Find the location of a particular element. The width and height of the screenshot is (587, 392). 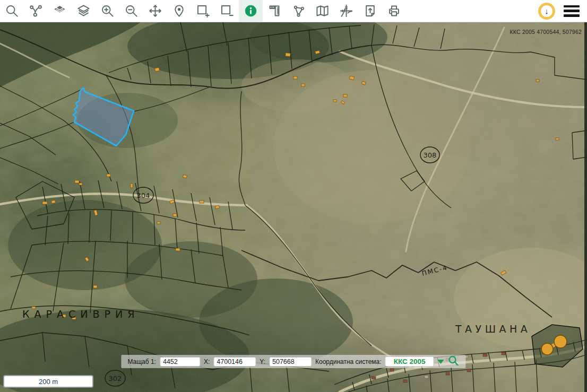

x-input is located at coordinates (235, 362).